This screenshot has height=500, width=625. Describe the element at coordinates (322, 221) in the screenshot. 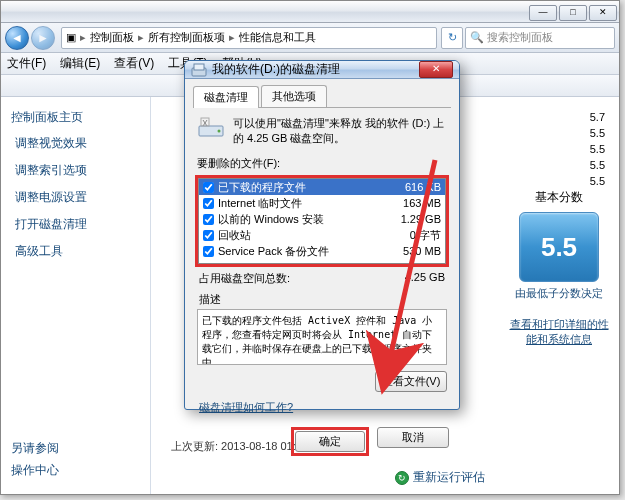

I see `file-list: 已下载的程序文件616 KB Internet 临时文件163 MB 以前的 W…` at that location.